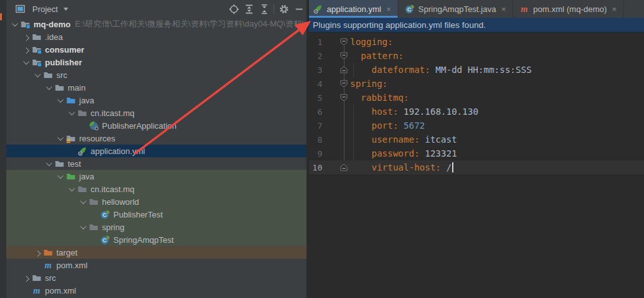  I want to click on tree-item-label: PublisherTest, so click(138, 214).